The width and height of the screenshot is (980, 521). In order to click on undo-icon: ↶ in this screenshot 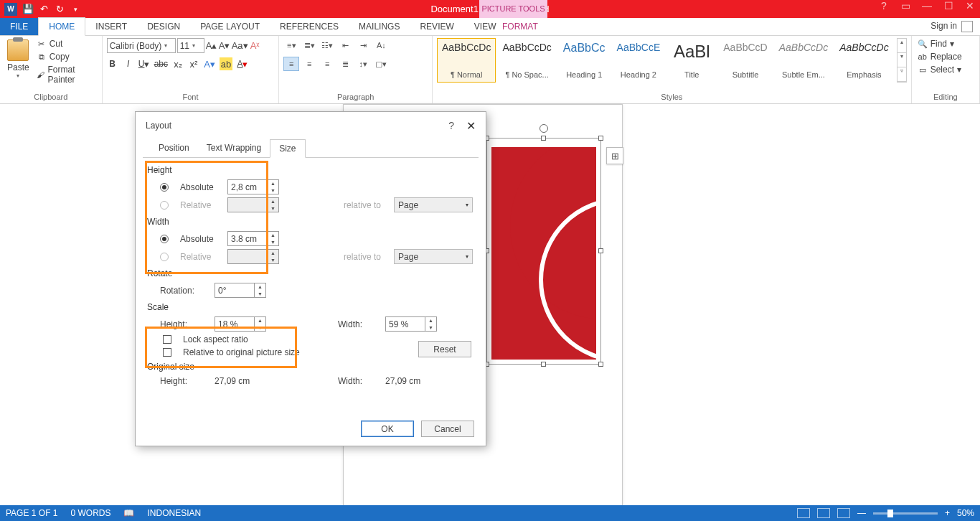, I will do `click(44, 9)`.